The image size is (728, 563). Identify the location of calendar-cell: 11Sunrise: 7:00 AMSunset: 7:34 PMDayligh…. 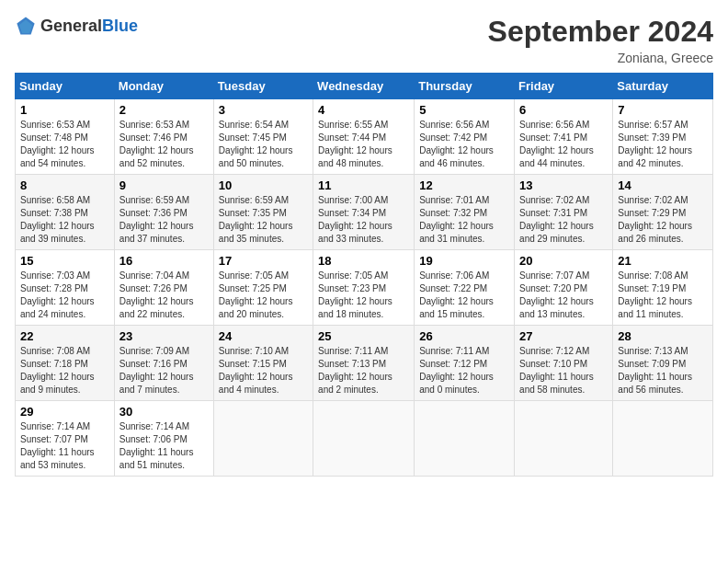
(364, 213).